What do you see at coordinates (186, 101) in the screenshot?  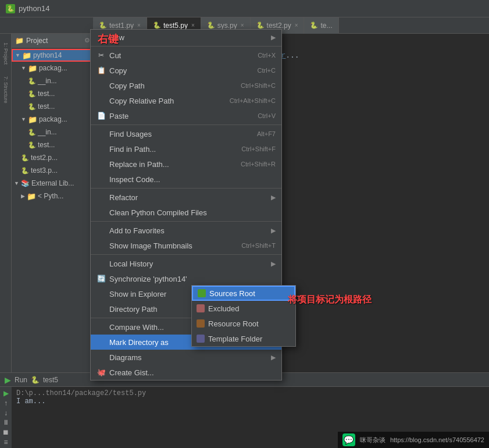 I see `menu-copy-rel-path: Copy Relative Path Ctrl+Alt+Shift+C` at bounding box center [186, 101].